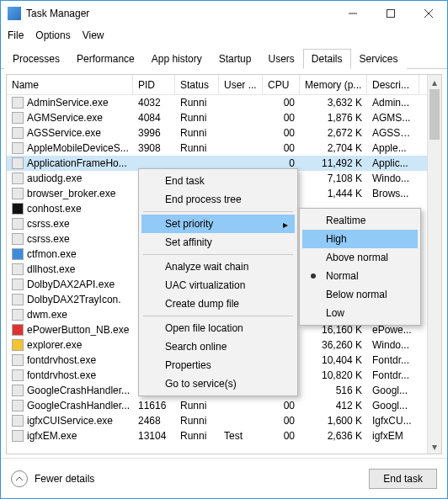 This screenshot has width=448, height=499. Describe the element at coordinates (435, 446) in the screenshot. I see `scroll-down-button: ▾` at that location.